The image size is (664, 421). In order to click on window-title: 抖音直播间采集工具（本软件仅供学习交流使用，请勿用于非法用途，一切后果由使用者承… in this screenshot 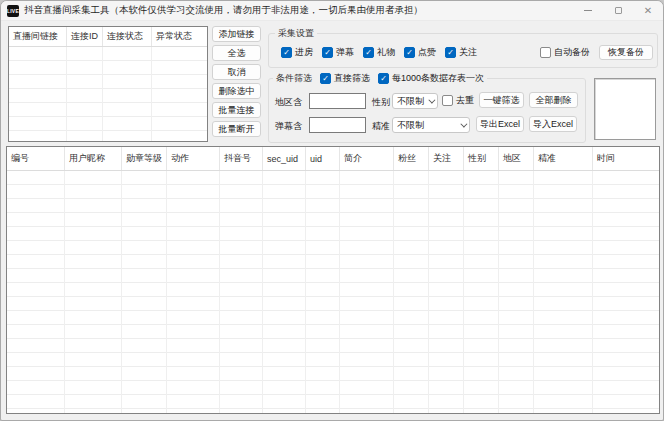, I will do `click(224, 10)`.